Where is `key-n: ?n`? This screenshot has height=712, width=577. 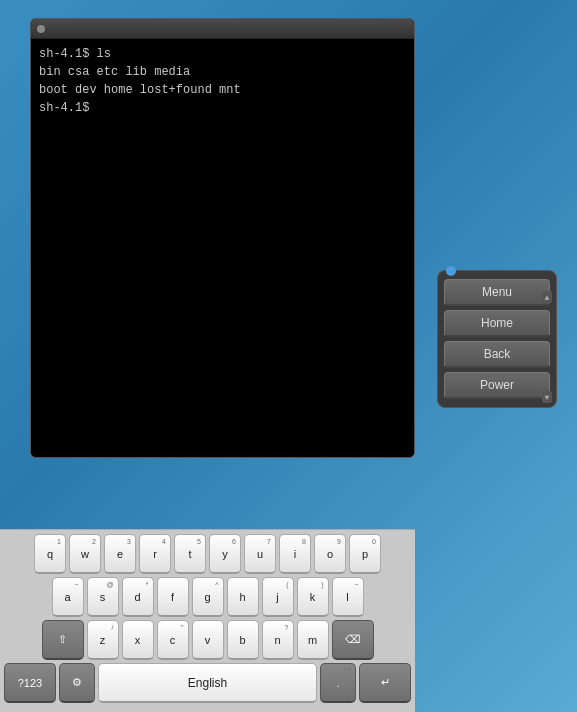 key-n: ?n is located at coordinates (278, 640).